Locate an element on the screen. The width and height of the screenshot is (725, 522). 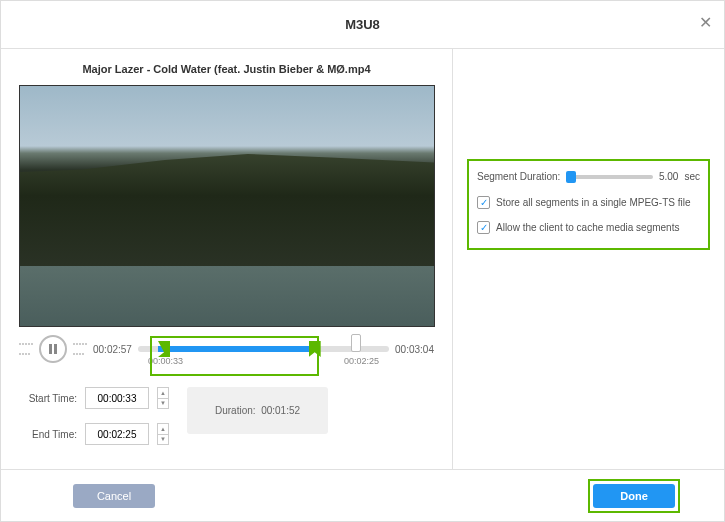
end-time-input is located at coordinates (117, 434).